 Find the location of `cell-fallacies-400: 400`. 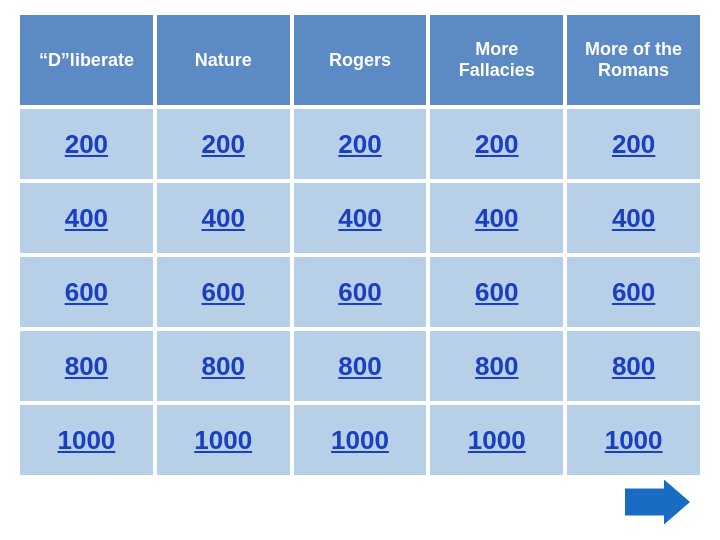

cell-fallacies-400: 400 is located at coordinates (496, 218).